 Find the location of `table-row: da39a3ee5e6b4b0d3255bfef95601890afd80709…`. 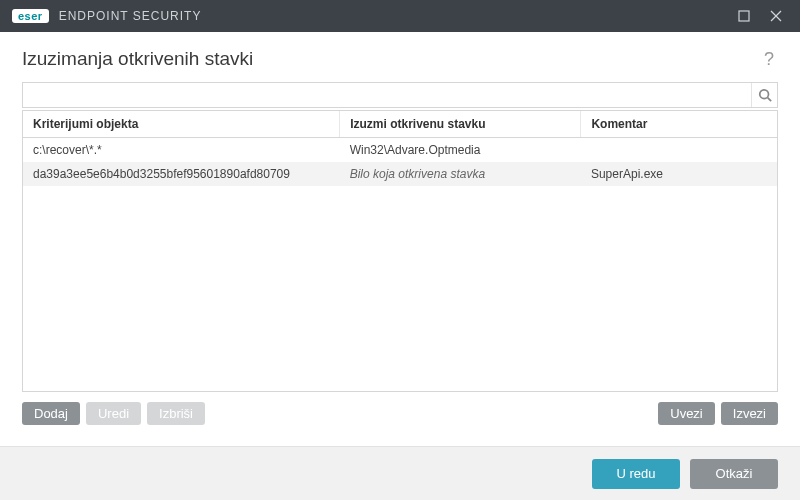

table-row: da39a3ee5e6b4b0d3255bfef95601890afd80709… is located at coordinates (400, 174).